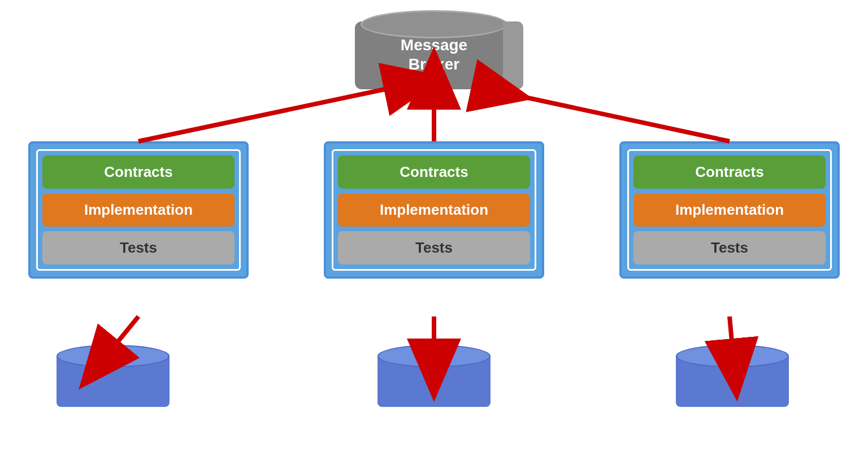 The width and height of the screenshot is (868, 464). Describe the element at coordinates (434, 356) in the screenshot. I see `db-relational-top` at that location.